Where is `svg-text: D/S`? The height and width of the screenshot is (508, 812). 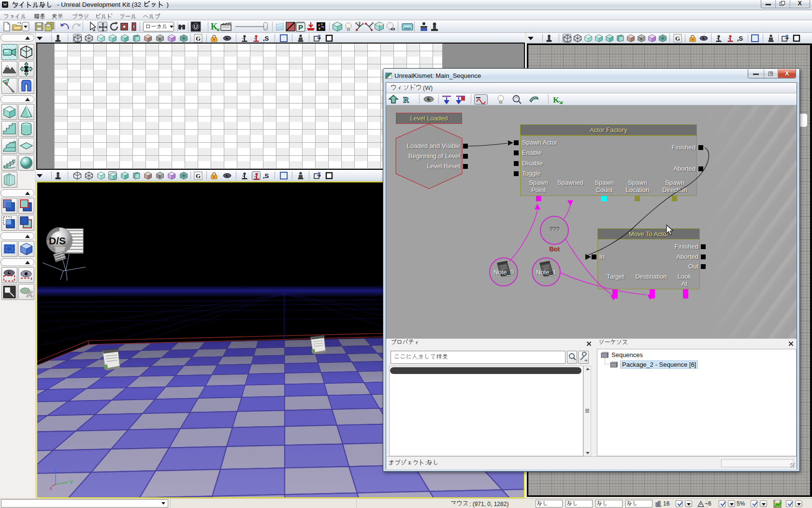 svg-text: D/S is located at coordinates (57, 241).